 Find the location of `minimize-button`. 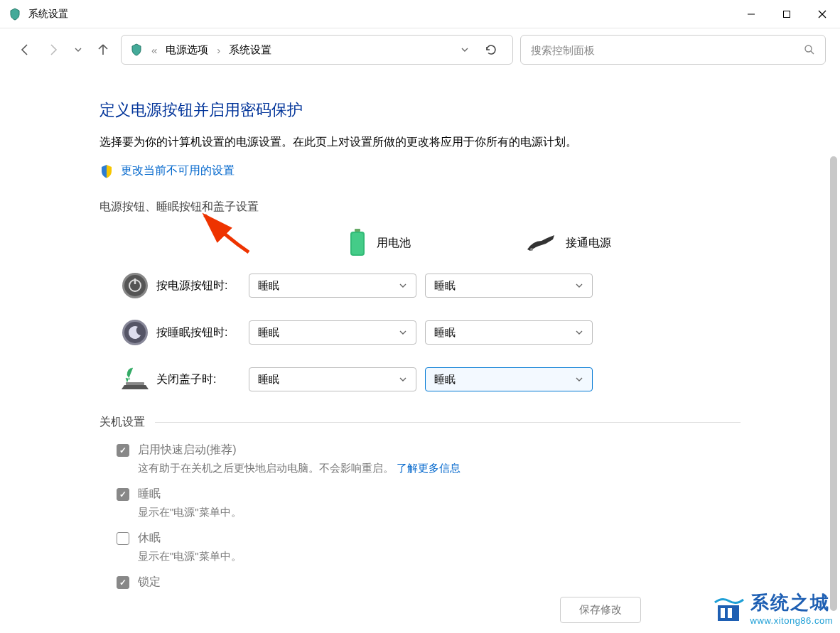

minimize-button is located at coordinates (751, 14).